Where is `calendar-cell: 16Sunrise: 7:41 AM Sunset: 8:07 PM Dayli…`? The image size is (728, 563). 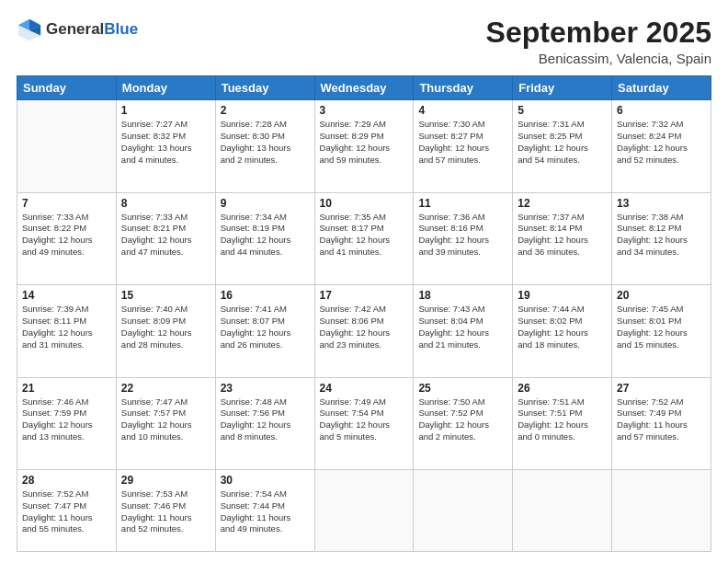
calendar-cell: 16Sunrise: 7:41 AM Sunset: 8:07 PM Dayli… is located at coordinates (265, 331).